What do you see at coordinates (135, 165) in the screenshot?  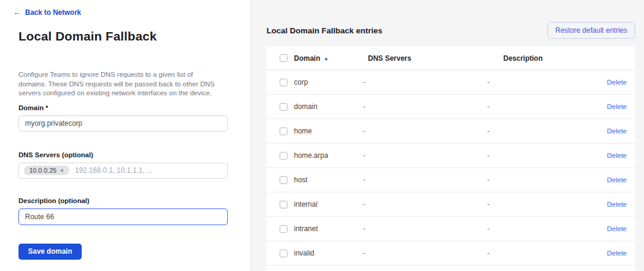 I see `dns-servers-field-group: DNS Servers (optional) 10.0.0.25 × 192.1…` at bounding box center [135, 165].